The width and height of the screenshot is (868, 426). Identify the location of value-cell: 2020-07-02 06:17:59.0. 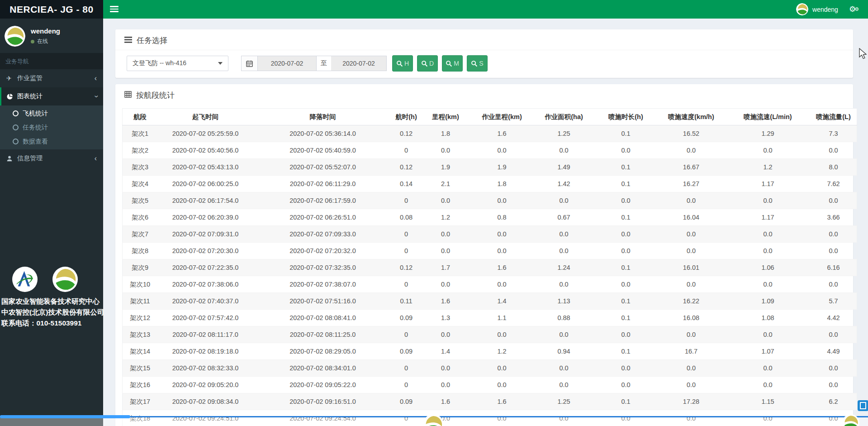
(323, 201).